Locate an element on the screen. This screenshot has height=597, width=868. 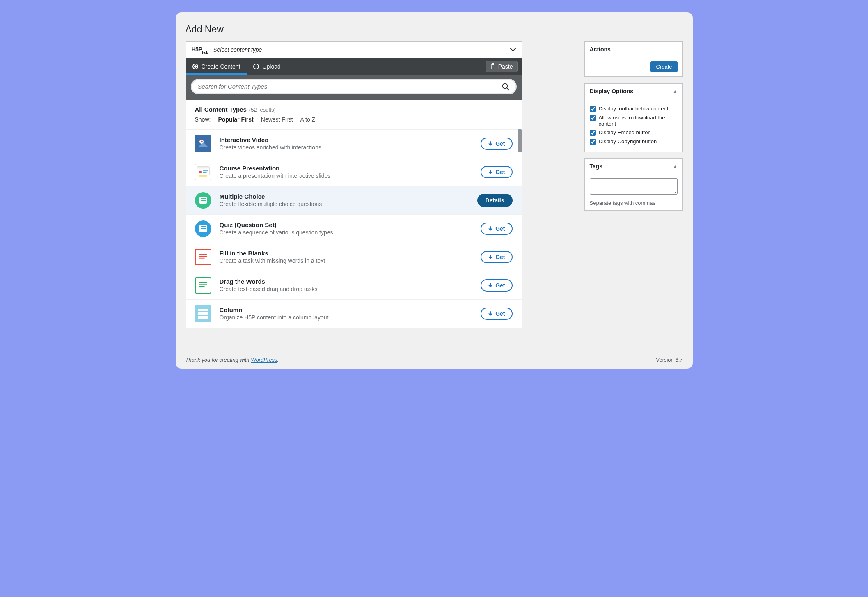
tab-label: Create Content is located at coordinates (221, 67).